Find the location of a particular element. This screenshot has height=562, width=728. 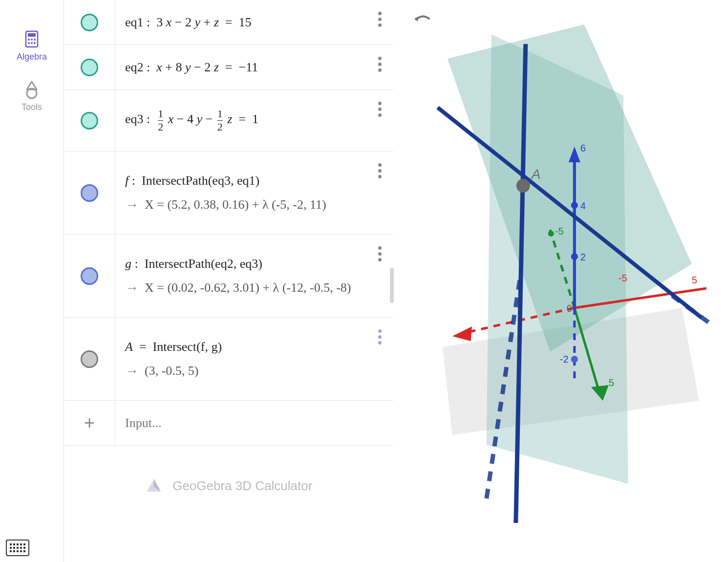

input-row: + is located at coordinates (229, 423).